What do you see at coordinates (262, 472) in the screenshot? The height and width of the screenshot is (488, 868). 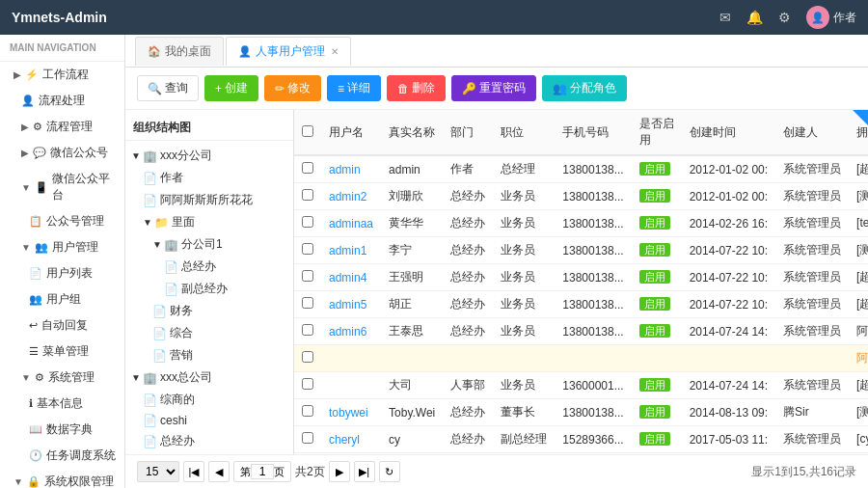 I see `current-page-input: 第 页` at bounding box center [262, 472].